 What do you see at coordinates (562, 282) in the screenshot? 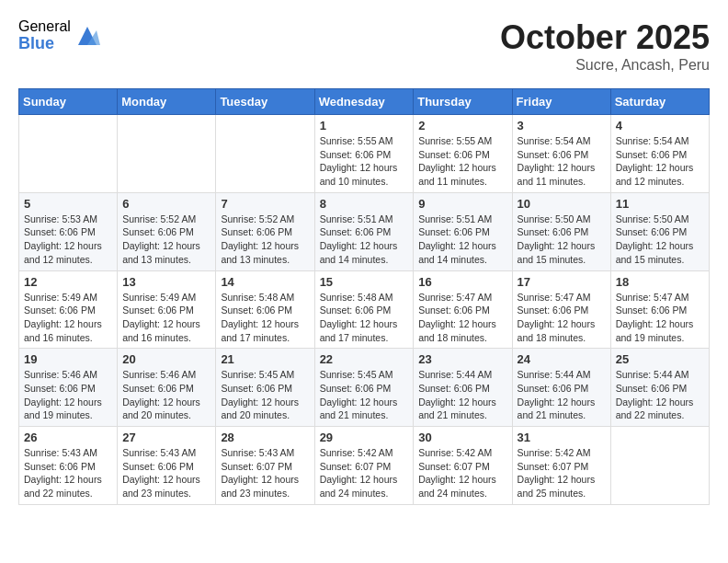
I see `day-number: 17` at bounding box center [562, 282].